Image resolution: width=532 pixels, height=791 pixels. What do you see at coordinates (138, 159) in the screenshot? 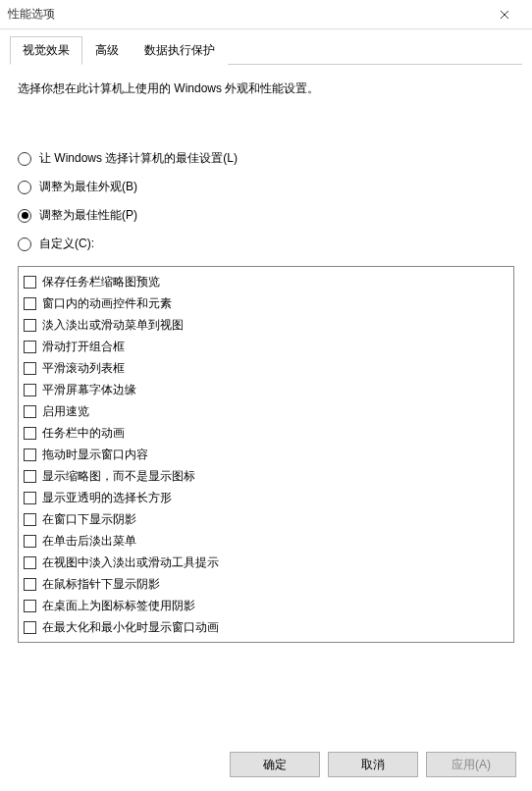
I see `radio-label: 让 Windows 选择计算机的最佳设置(L)` at bounding box center [138, 159].